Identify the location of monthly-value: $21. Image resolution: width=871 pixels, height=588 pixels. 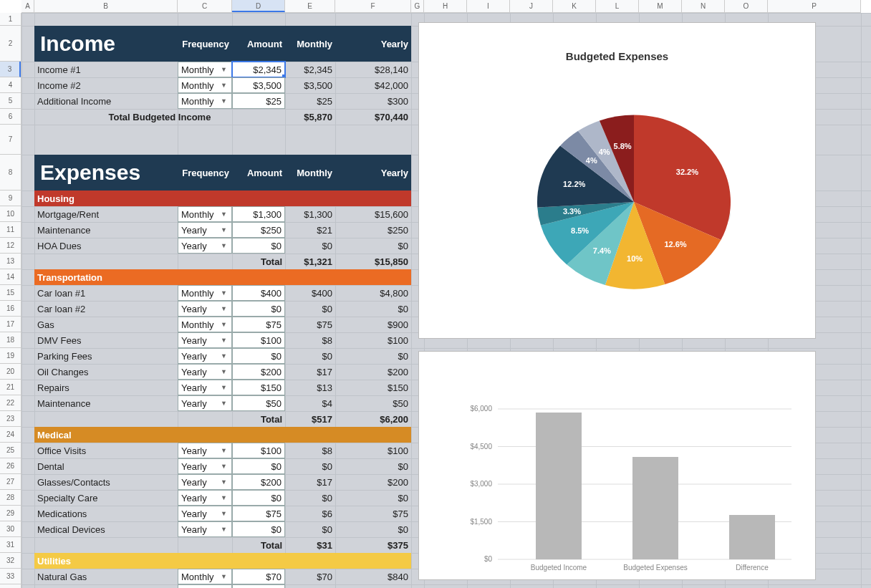
(310, 230).